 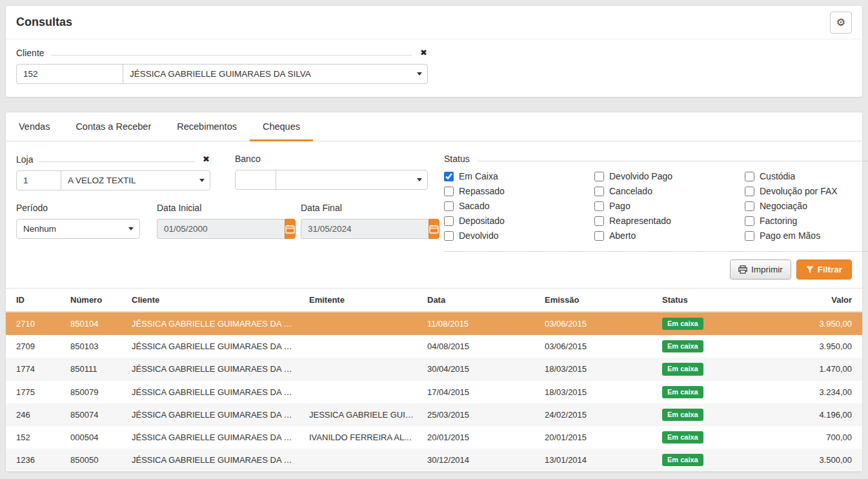 I want to click on actions-row: Imprimir Filtrar, so click(x=434, y=270).